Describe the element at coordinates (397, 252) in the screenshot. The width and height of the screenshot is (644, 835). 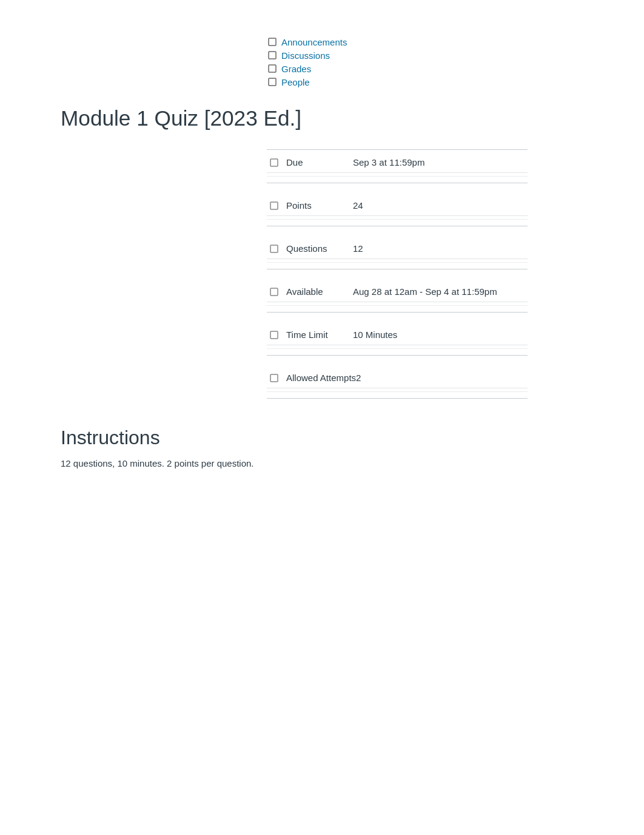
I see `detail-row-questions: Questions12` at that location.